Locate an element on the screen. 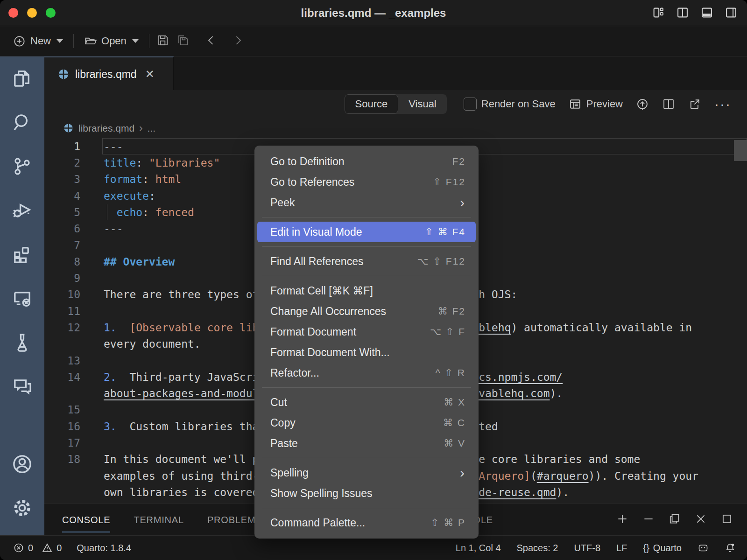 The height and width of the screenshot is (560, 747). panel-close-icon is located at coordinates (701, 520).